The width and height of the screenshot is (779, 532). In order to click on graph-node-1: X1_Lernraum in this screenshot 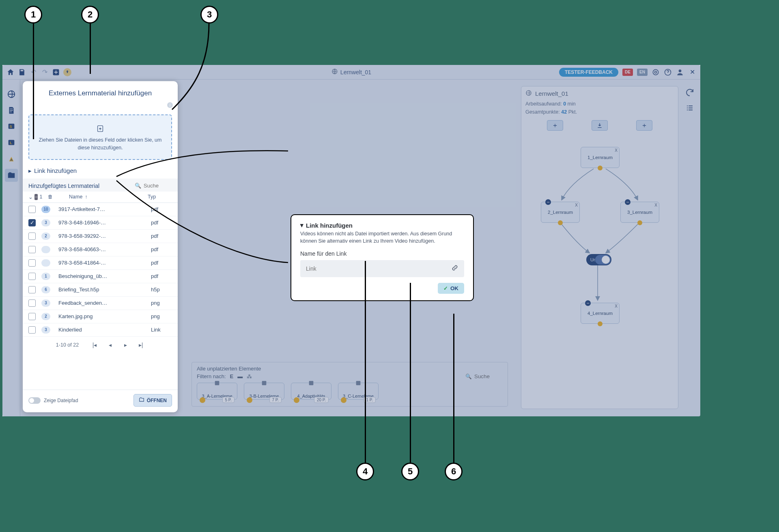, I will do `click(600, 157)`.